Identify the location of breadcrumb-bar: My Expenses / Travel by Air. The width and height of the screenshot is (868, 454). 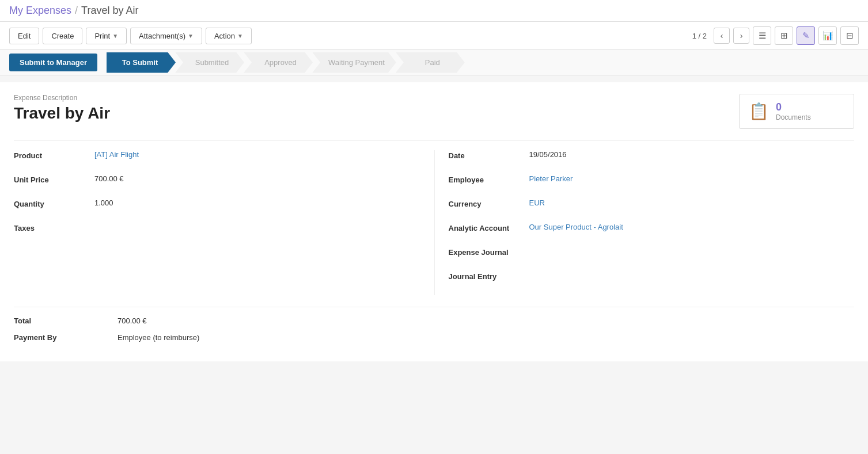
(434, 11).